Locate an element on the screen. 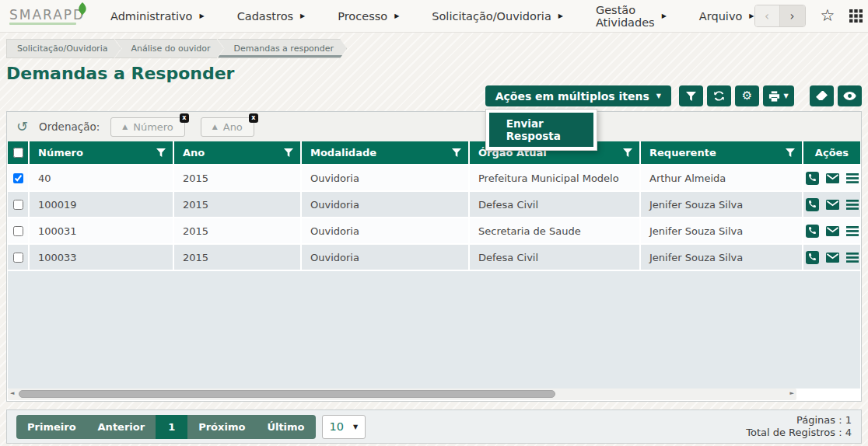 This screenshot has height=446, width=868. page-size-select: 10 ▼ is located at coordinates (344, 427).